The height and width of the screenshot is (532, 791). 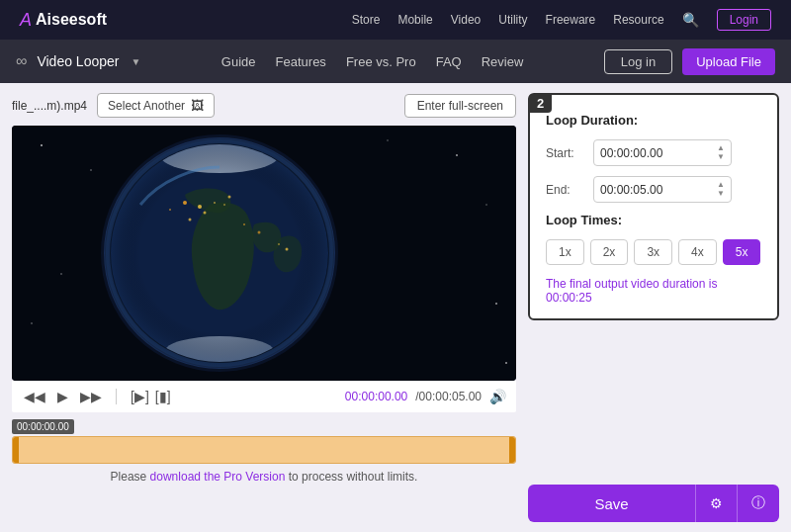 What do you see at coordinates (654, 190) in the screenshot?
I see `end-field-row: End: 00:00:05.00 ▲ ▼` at bounding box center [654, 190].